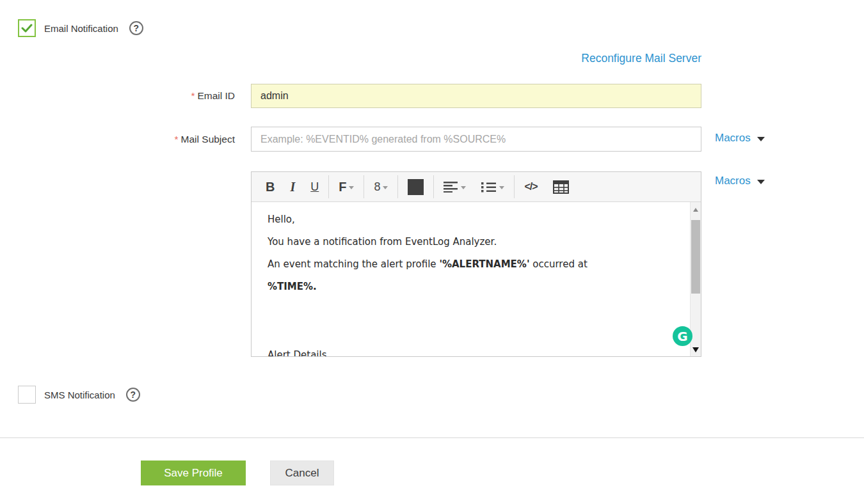  Describe the element at coordinates (27, 395) in the screenshot. I see `sms-notification-checkbox` at that location.